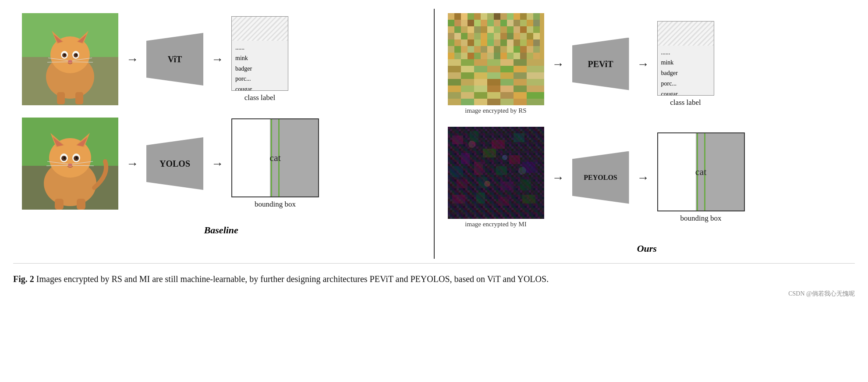  Describe the element at coordinates (701, 172) in the screenshot. I see `bbox-box-right: cat` at that location.